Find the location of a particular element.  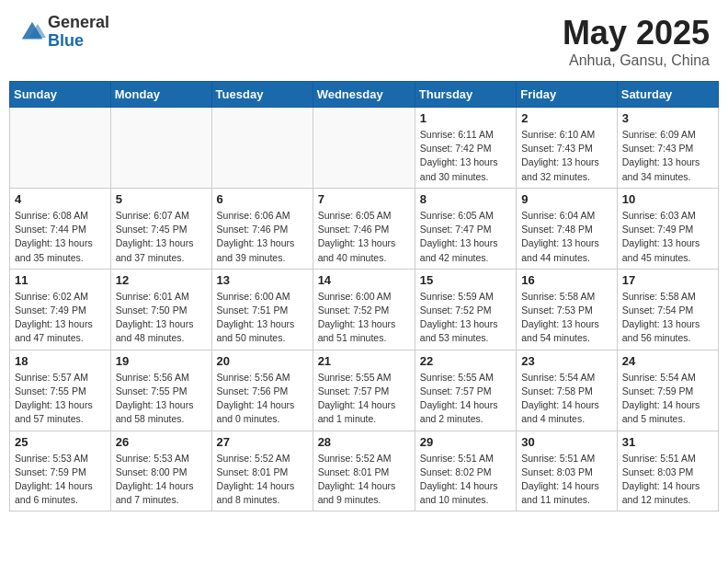

calendar-cell: 19Sunrise: 5:56 AM Sunset: 7:55 PM Dayli… is located at coordinates (161, 390).